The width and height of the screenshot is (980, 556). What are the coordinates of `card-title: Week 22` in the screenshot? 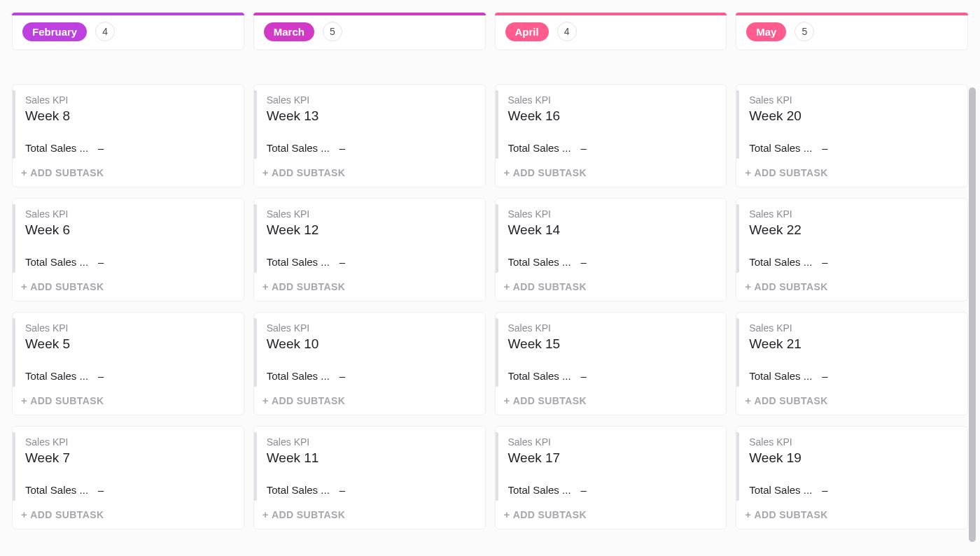 It's located at (853, 230).